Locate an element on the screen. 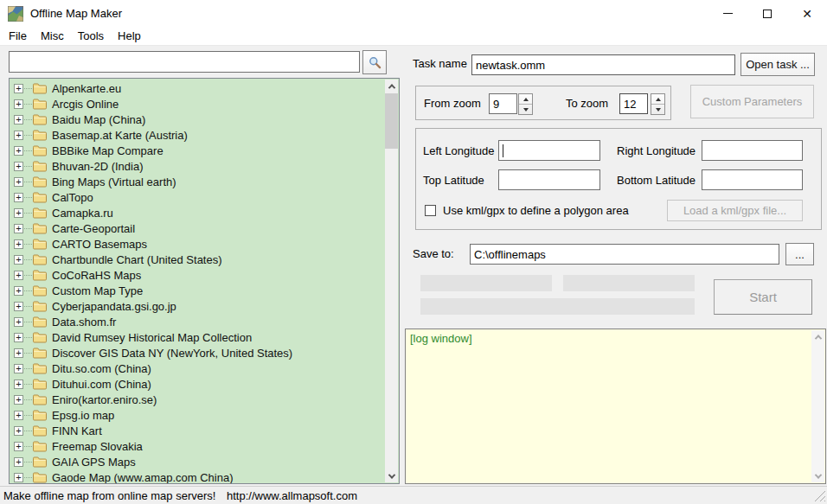 The image size is (827, 504). start-button: Start is located at coordinates (763, 297).